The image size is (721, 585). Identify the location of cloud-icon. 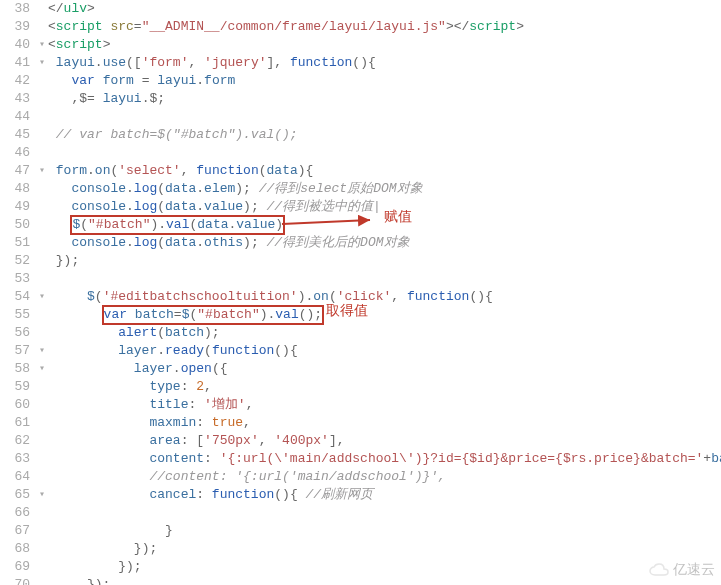
(659, 570).